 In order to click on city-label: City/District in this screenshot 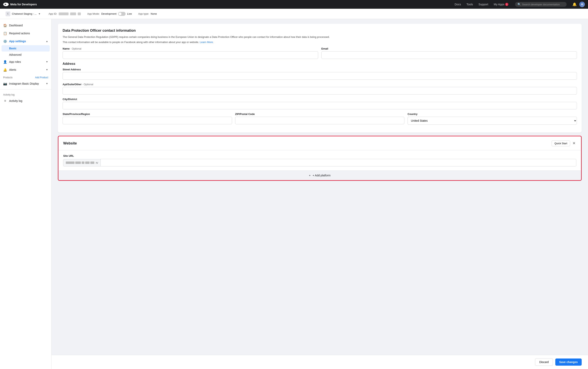, I will do `click(320, 99)`.